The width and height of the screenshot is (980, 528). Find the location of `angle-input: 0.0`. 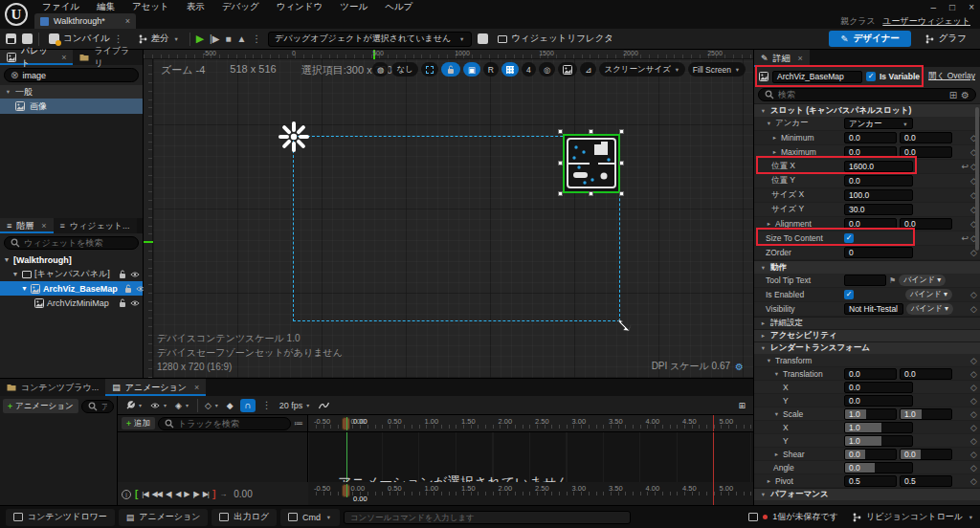

angle-input: 0.0 is located at coordinates (879, 468).